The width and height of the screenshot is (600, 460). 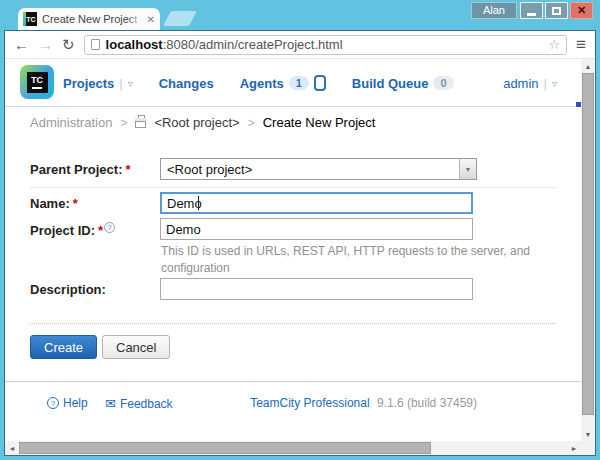 What do you see at coordinates (588, 66) in the screenshot?
I see `scroll-up-icon: ▲` at bounding box center [588, 66].